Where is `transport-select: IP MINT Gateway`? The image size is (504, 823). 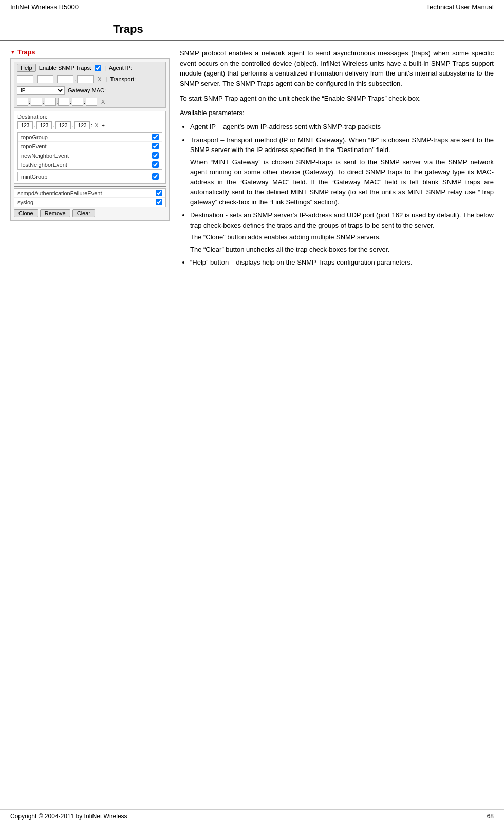 transport-select: IP MINT Gateway is located at coordinates (41, 90).